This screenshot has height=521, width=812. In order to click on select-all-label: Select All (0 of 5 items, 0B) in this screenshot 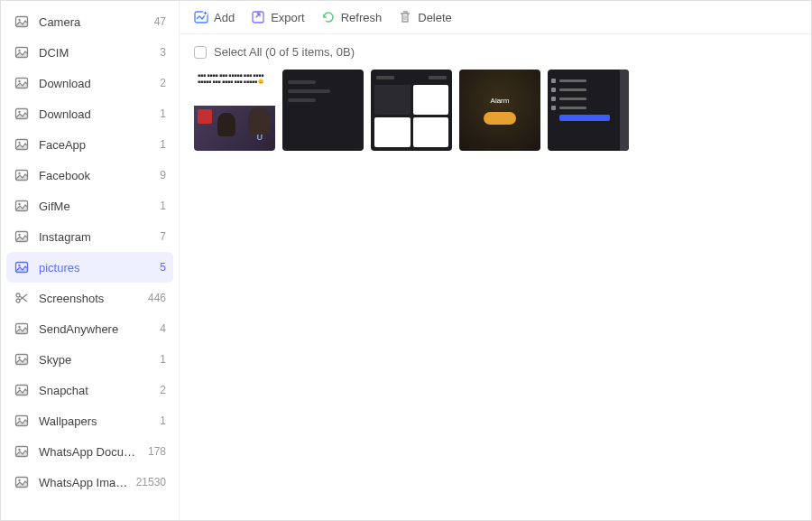, I will do `click(284, 52)`.